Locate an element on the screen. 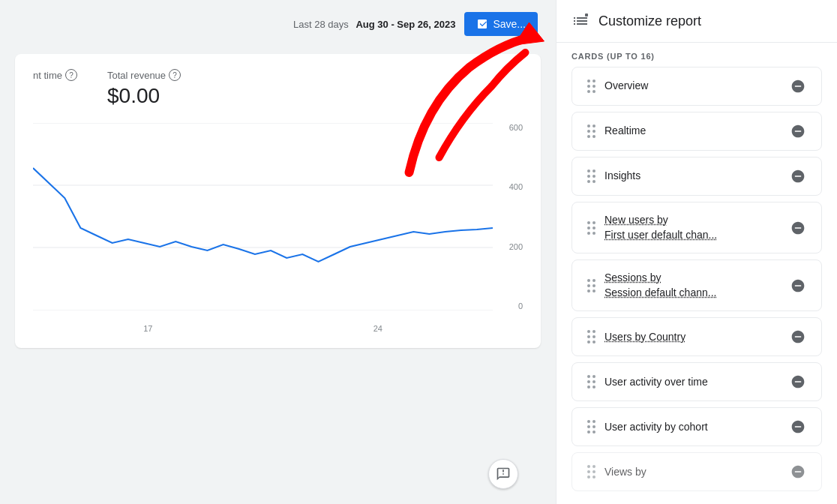  drag-handle-sessions is located at coordinates (591, 286).